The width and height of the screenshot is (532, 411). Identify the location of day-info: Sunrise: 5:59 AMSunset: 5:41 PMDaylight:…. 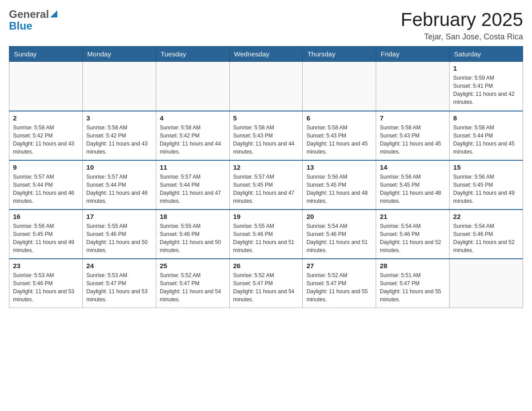
(486, 90).